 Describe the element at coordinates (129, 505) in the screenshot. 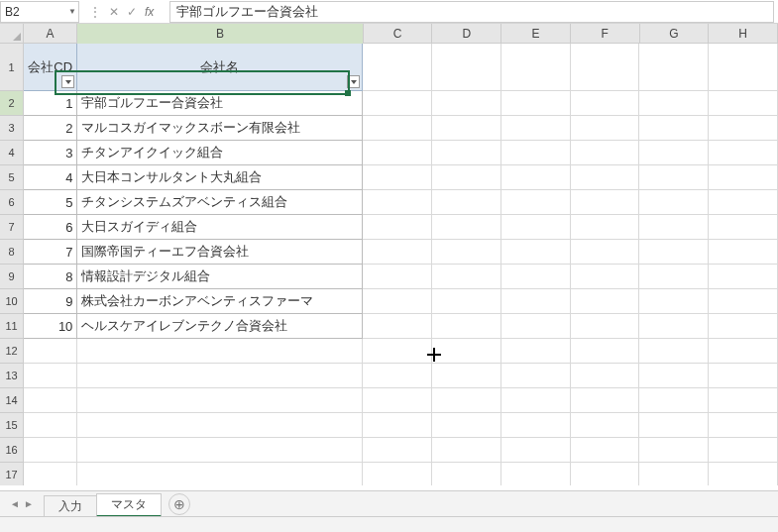

I see `sheet-tab: マスタ` at that location.